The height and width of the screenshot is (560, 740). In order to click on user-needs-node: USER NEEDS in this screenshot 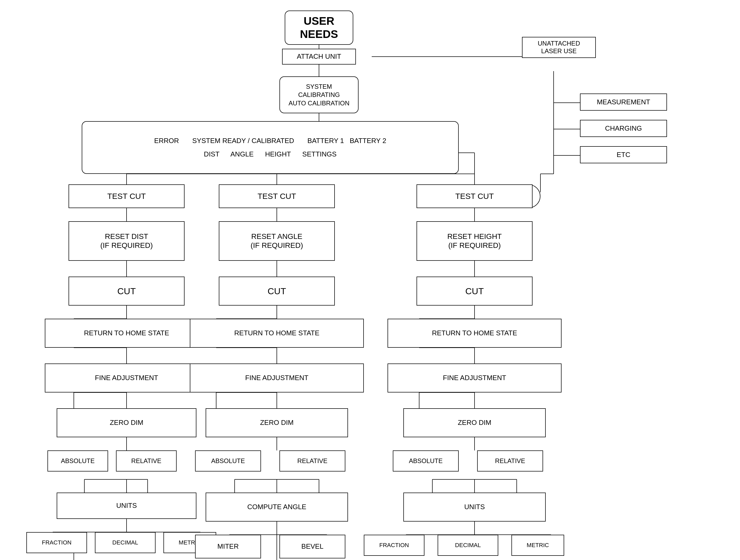, I will do `click(319, 28)`.